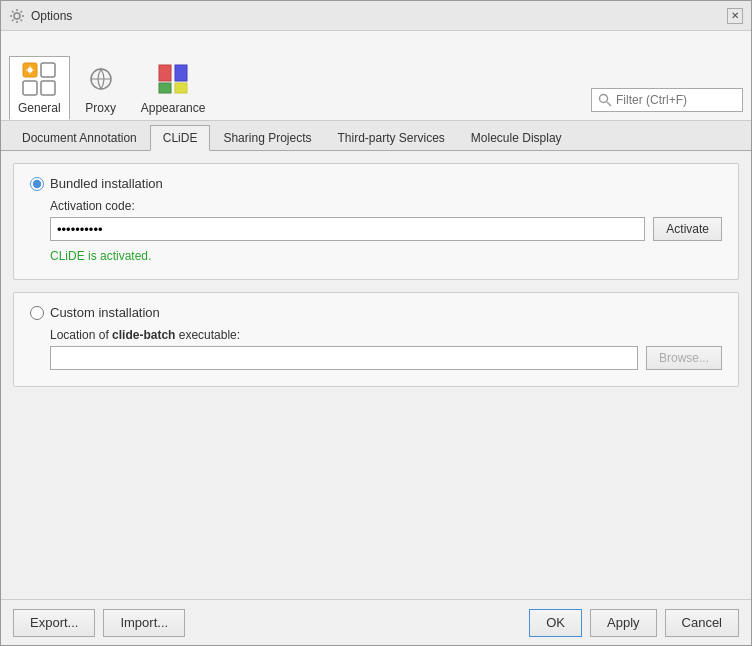 The height and width of the screenshot is (646, 752). Describe the element at coordinates (556, 623) in the screenshot. I see `ok-button: OK` at that location.